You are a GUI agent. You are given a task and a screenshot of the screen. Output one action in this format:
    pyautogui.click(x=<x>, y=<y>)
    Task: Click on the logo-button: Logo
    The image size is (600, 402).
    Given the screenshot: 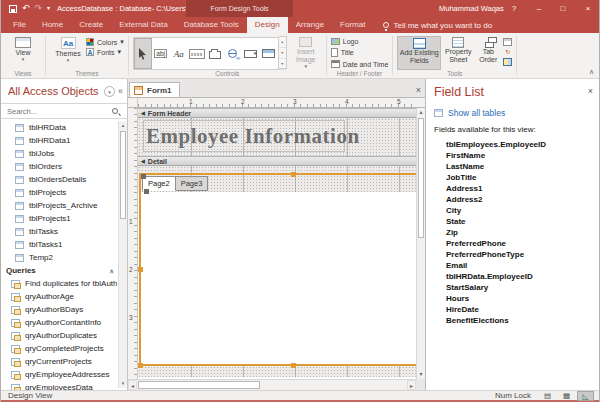 What is the action you would take?
    pyautogui.click(x=360, y=42)
    